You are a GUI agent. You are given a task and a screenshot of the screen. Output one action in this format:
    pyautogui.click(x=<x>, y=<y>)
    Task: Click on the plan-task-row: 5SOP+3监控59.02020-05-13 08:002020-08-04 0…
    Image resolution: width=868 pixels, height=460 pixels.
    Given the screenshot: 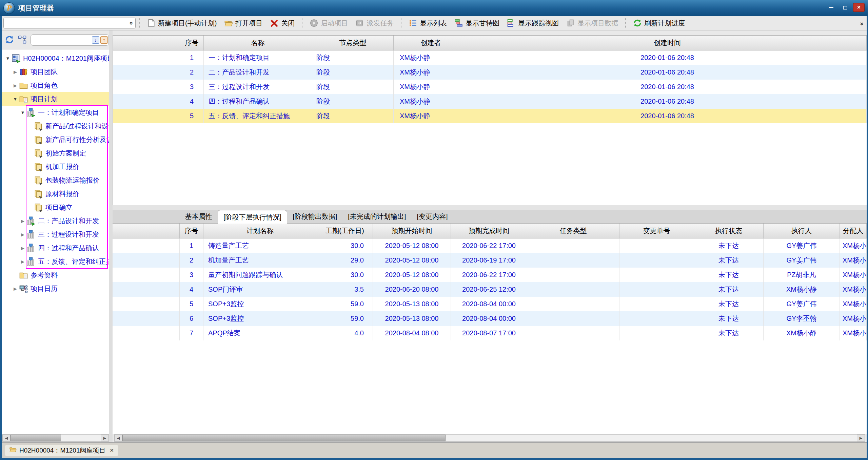 What is the action you would take?
    pyautogui.click(x=490, y=304)
    